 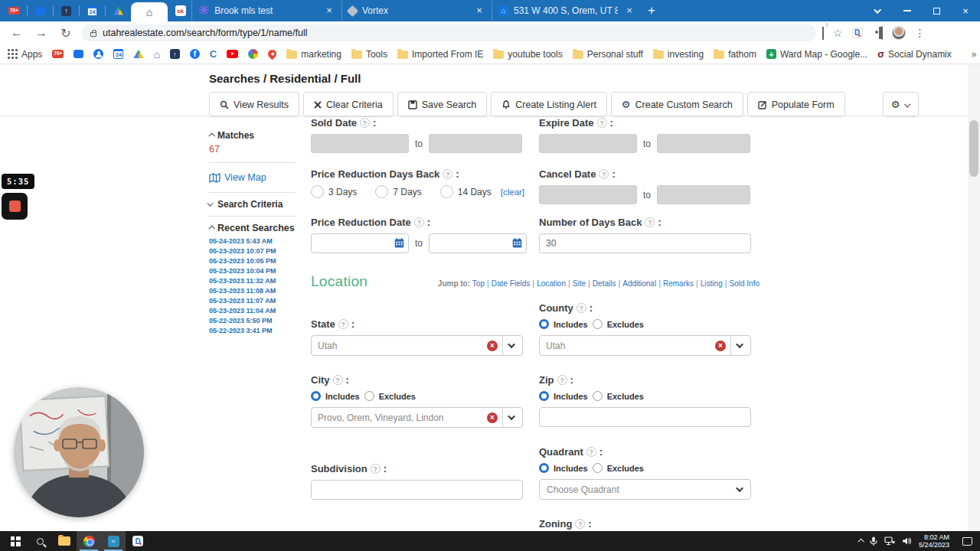 What do you see at coordinates (858, 33) in the screenshot?
I see `colorful-extension-icon: D` at bounding box center [858, 33].